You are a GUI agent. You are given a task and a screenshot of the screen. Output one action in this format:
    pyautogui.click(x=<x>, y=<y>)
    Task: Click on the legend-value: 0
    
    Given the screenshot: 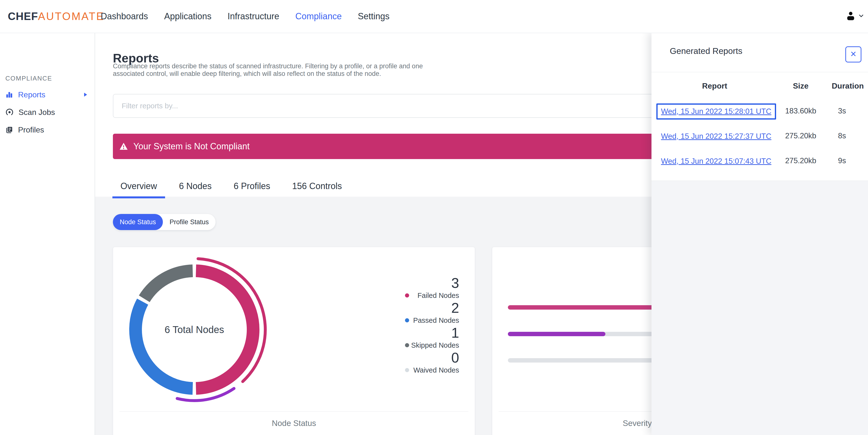 What is the action you would take?
    pyautogui.click(x=455, y=357)
    